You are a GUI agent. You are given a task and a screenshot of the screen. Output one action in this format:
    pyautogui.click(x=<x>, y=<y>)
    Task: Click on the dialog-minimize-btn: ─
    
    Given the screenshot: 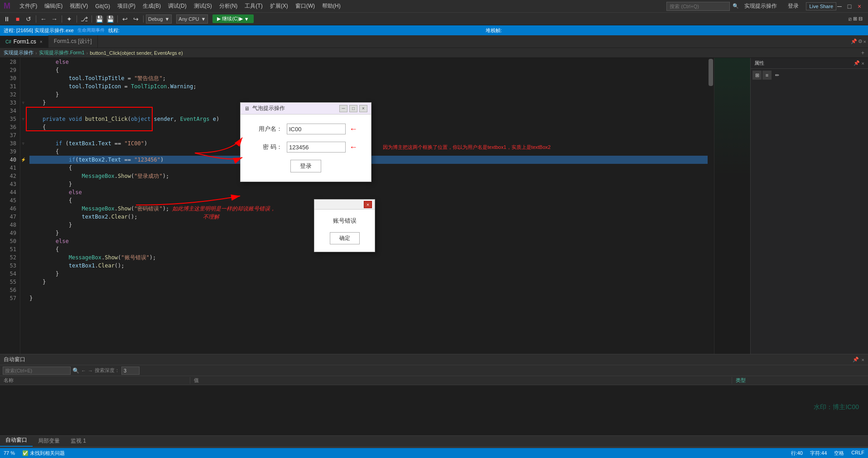 What is the action you would take?
    pyautogui.click(x=343, y=109)
    